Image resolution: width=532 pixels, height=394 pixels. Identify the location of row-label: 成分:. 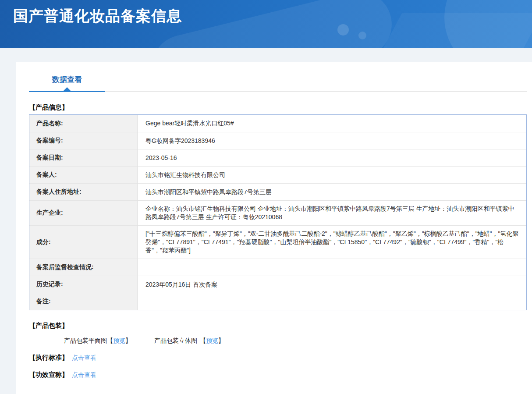
(83, 242).